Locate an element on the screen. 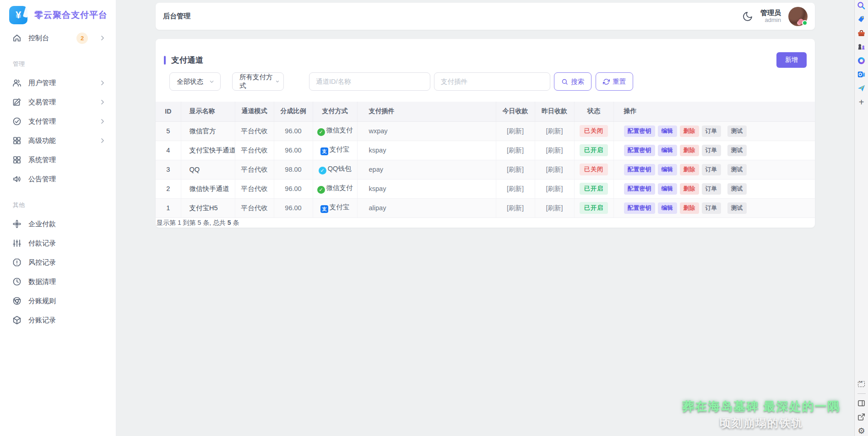 The image size is (868, 436). sidebar-item-label: 用户管理 is located at coordinates (42, 83).